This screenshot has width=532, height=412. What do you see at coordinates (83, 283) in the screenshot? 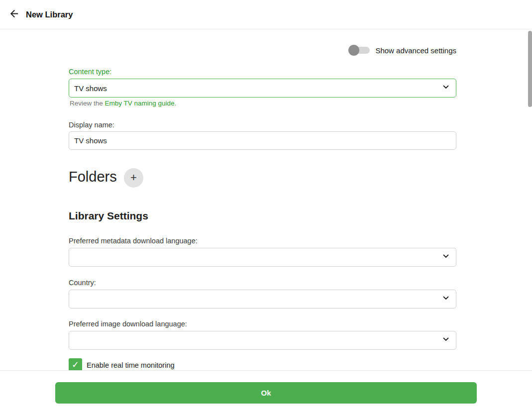
I see `country-label: Country:` at bounding box center [83, 283].